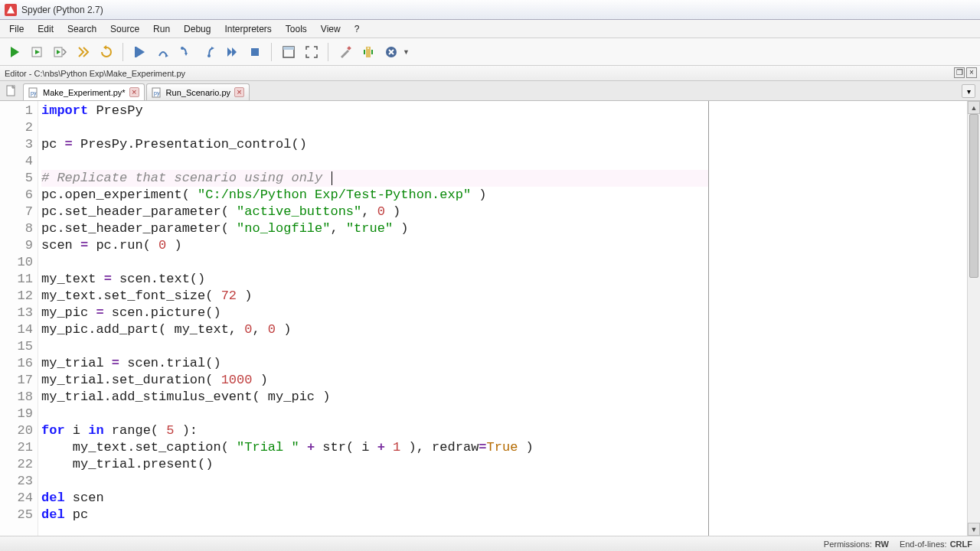 This screenshot has height=551, width=980. I want to click on run-again-button, so click(106, 52).